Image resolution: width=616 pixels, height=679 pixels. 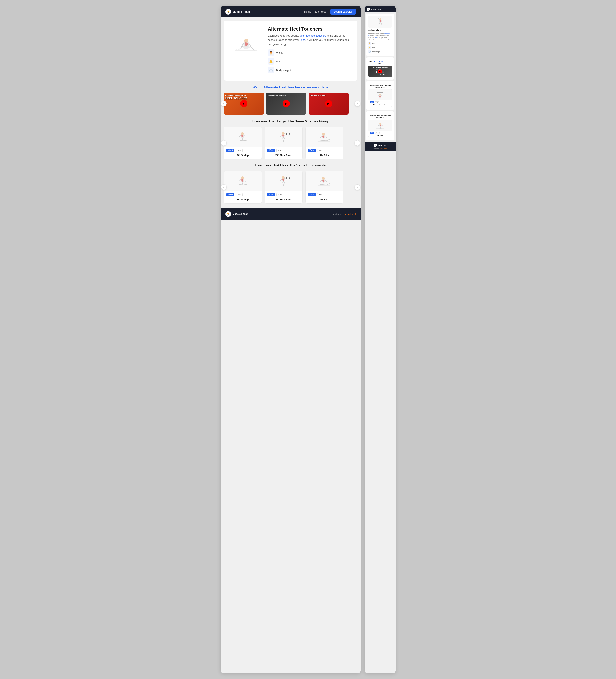 What do you see at coordinates (291, 187) in the screenshot?
I see `same-equip-cards: ‹` at bounding box center [291, 187].